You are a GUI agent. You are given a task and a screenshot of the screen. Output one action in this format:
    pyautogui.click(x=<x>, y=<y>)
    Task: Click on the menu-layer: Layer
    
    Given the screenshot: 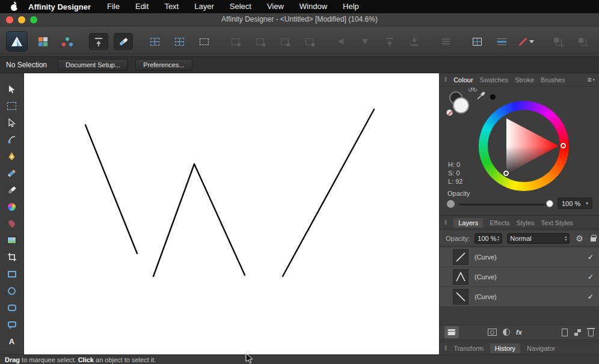 What is the action you would take?
    pyautogui.click(x=204, y=7)
    